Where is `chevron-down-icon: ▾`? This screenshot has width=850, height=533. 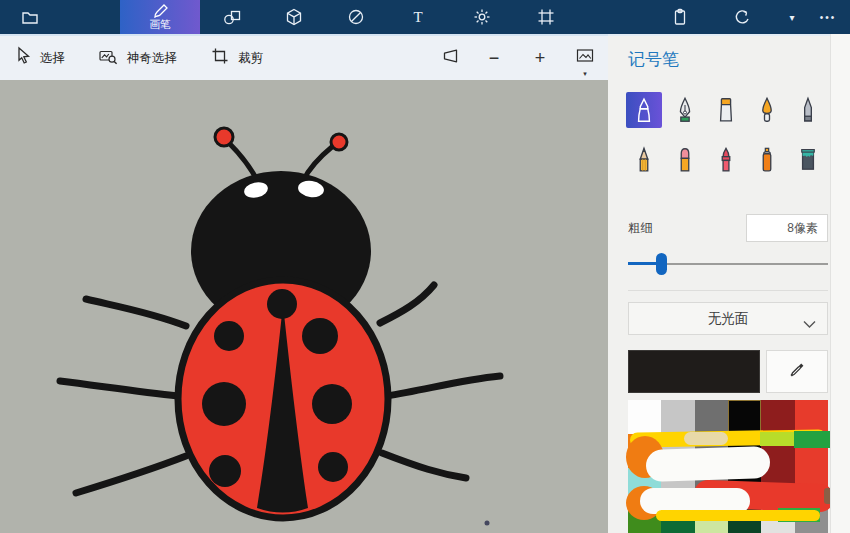 chevron-down-icon: ▾ is located at coordinates (792, 18).